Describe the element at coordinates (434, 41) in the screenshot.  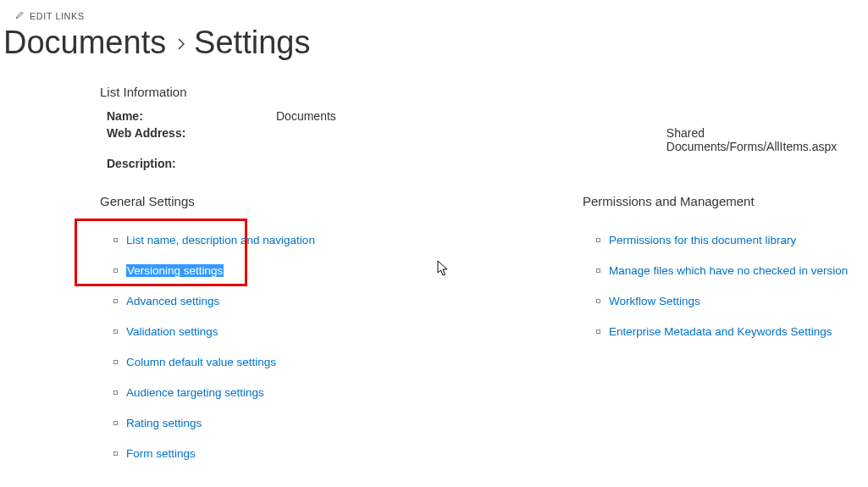
I see `breadcrumb: Documents Settings` at that location.